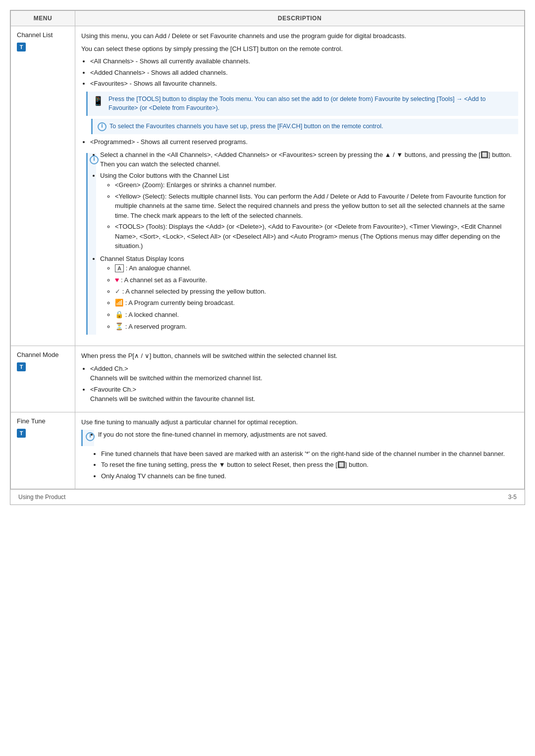 This screenshot has height=756, width=535. Describe the element at coordinates (300, 356) in the screenshot. I see `channel-mode-intro: When press the P[∧ / ∨] button, channels…` at that location.